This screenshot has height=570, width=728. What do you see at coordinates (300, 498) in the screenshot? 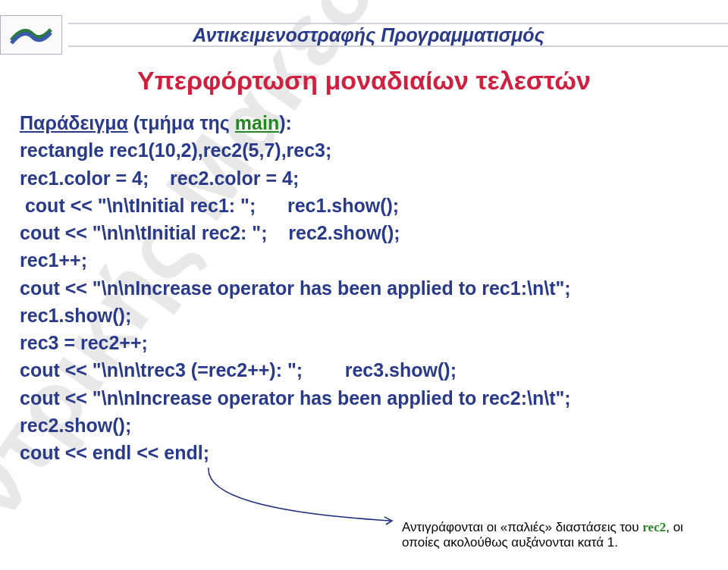
I see `arrow-annotation` at bounding box center [300, 498].